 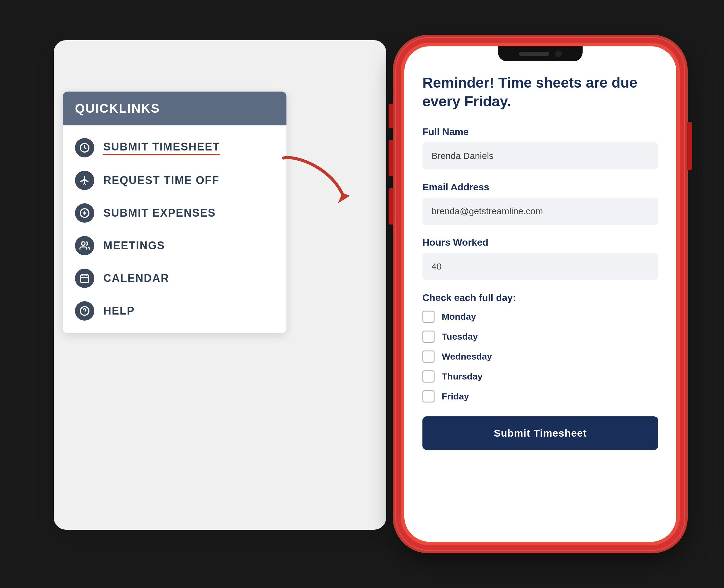 I want to click on meetings-label: MEETINGS, so click(x=134, y=246).